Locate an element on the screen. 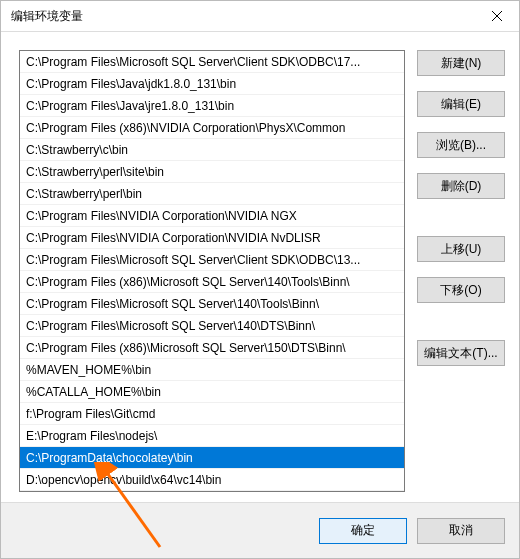 This screenshot has width=520, height=559. dialog-footer: 确定 取消 is located at coordinates (260, 530).